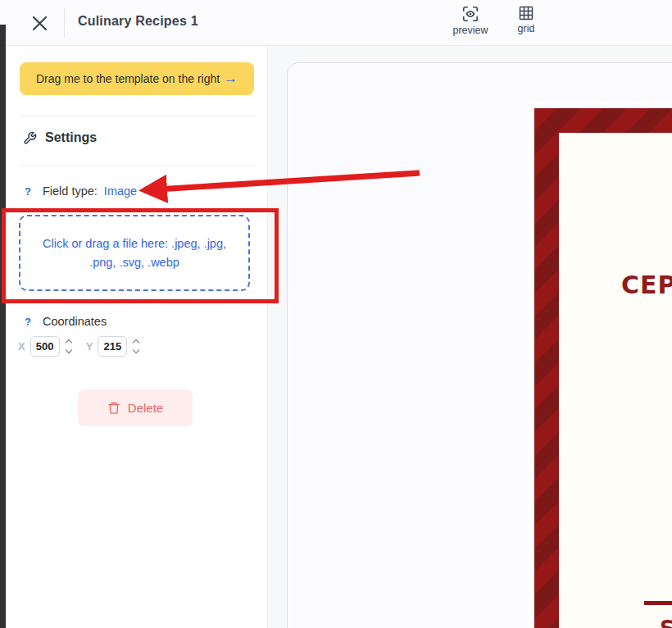  Describe the element at coordinates (30, 138) in the screenshot. I see `wrench-icon` at that location.